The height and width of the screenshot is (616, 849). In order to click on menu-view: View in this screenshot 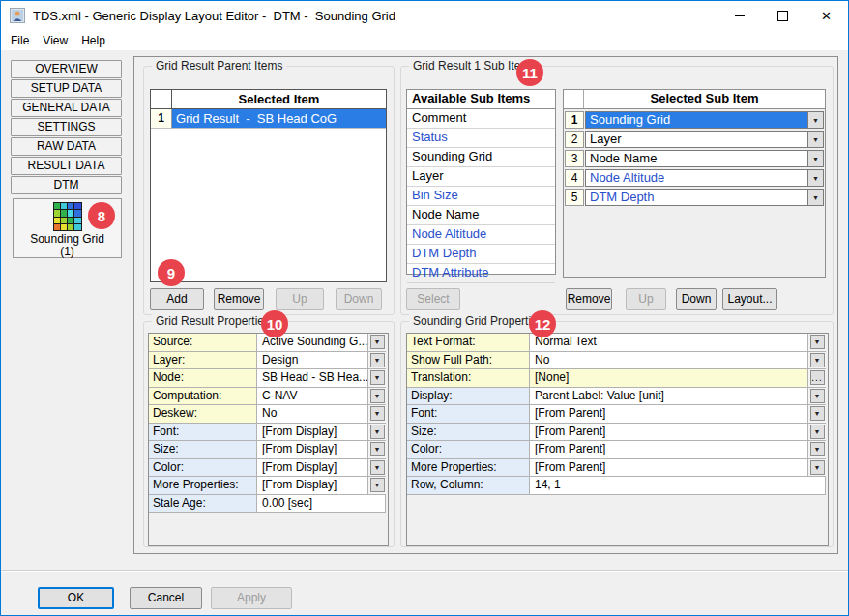, I will do `click(55, 41)`.